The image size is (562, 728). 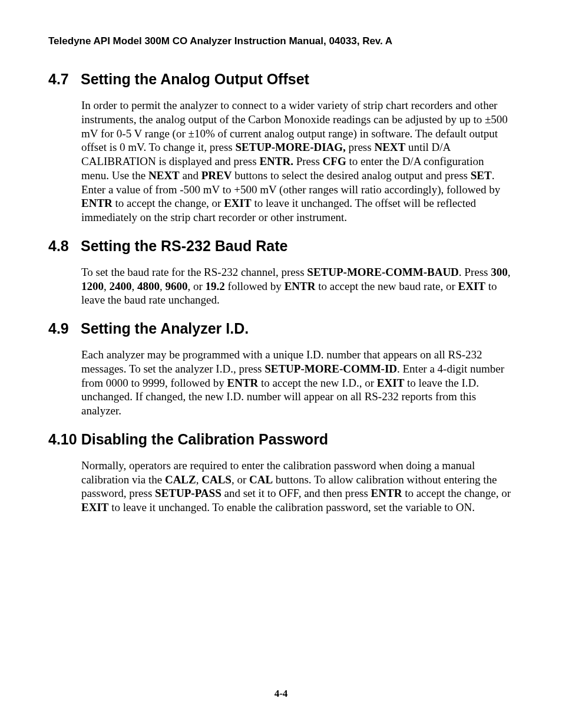 What do you see at coordinates (216, 286) in the screenshot?
I see `bold: 19.2` at bounding box center [216, 286].